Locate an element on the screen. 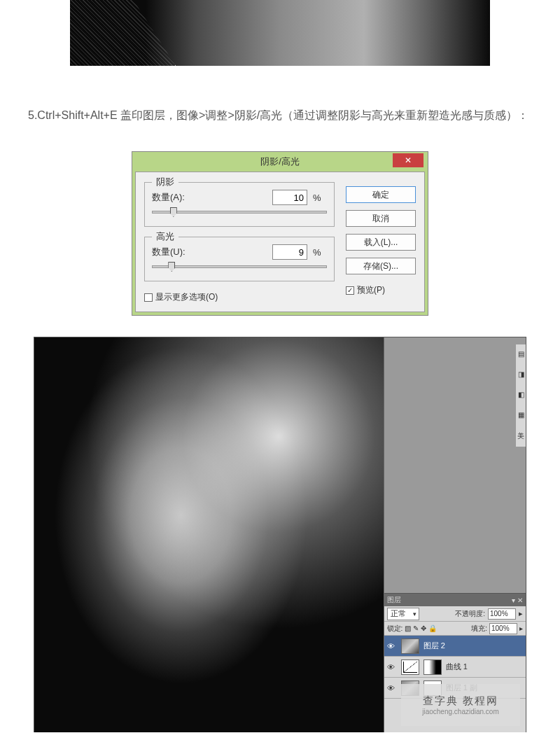 Image resolution: width=560 pixels, height=754 pixels. watermark-url: jiaocheng.chazidian.com is located at coordinates (461, 711).